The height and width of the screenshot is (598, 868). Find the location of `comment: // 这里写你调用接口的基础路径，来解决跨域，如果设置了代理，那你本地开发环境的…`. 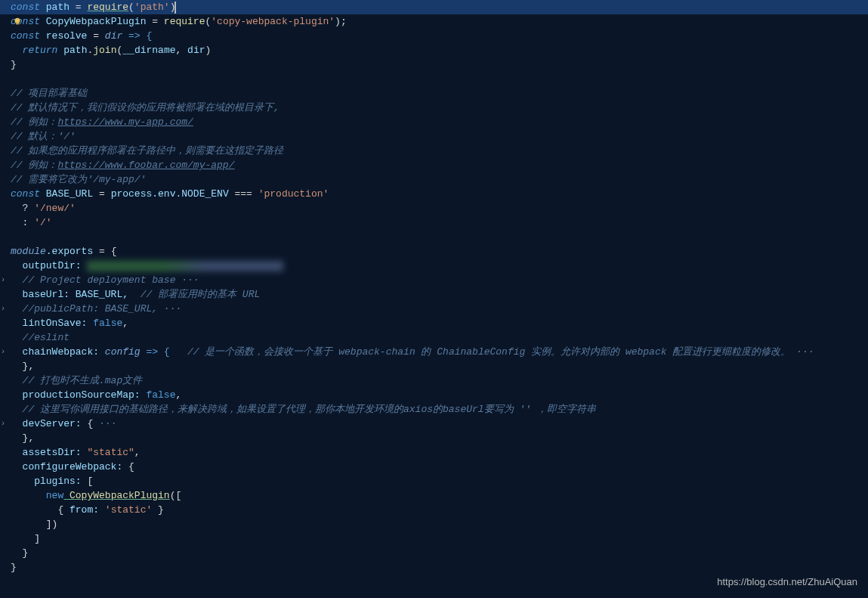

comment: // 这里写你调用接口的基础路径，来解决跨域，如果设置了代理，那你本地开发环境的… is located at coordinates (304, 410).